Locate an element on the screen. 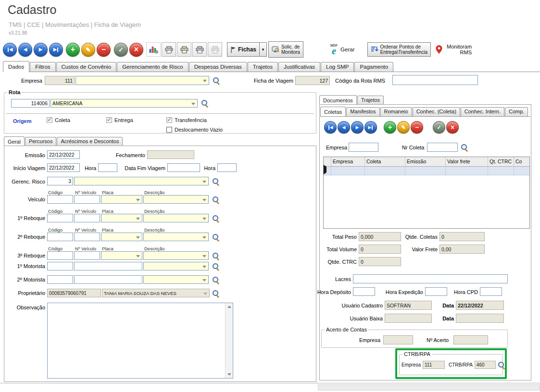  coletas-empresa-field is located at coordinates (364, 147).